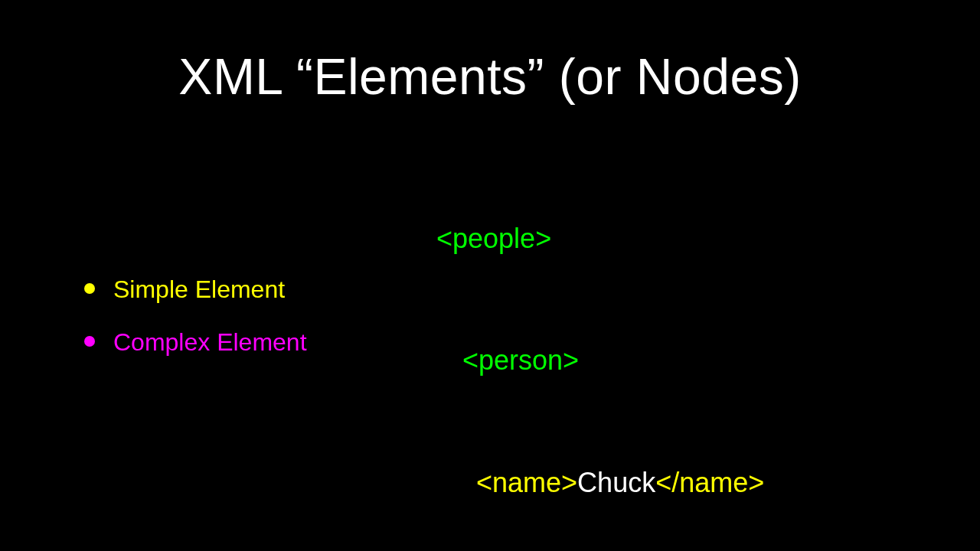 The image size is (980, 551). What do you see at coordinates (210, 343) in the screenshot?
I see `bullet-label: Complex Element` at bounding box center [210, 343].